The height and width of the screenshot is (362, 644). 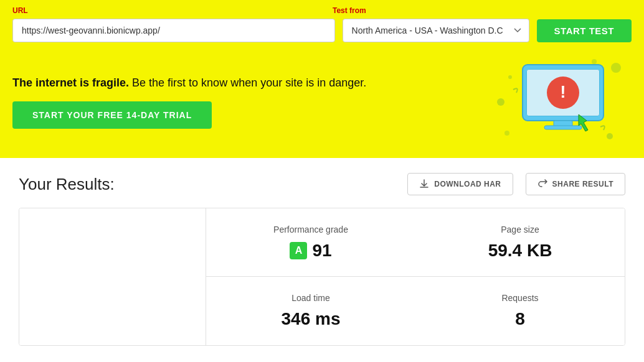 What do you see at coordinates (520, 311) in the screenshot?
I see `requests-card: Requests 8` at bounding box center [520, 311].